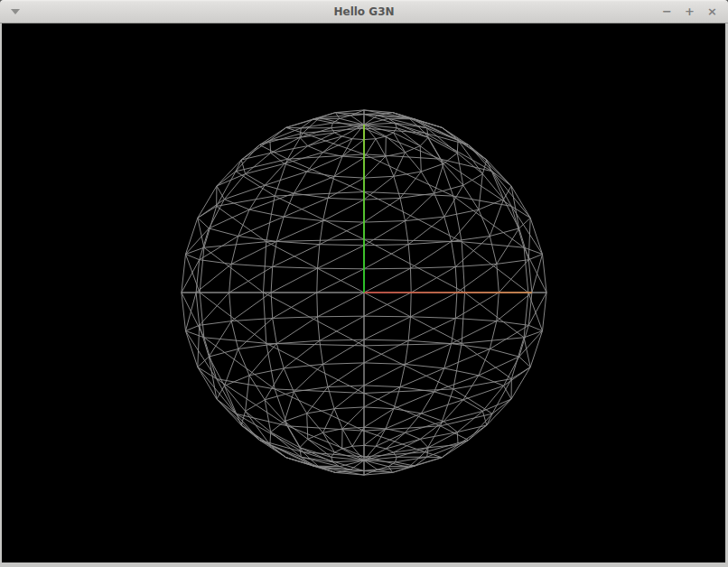 The height and width of the screenshot is (567, 728). I want to click on close-button: ×, so click(712, 12).